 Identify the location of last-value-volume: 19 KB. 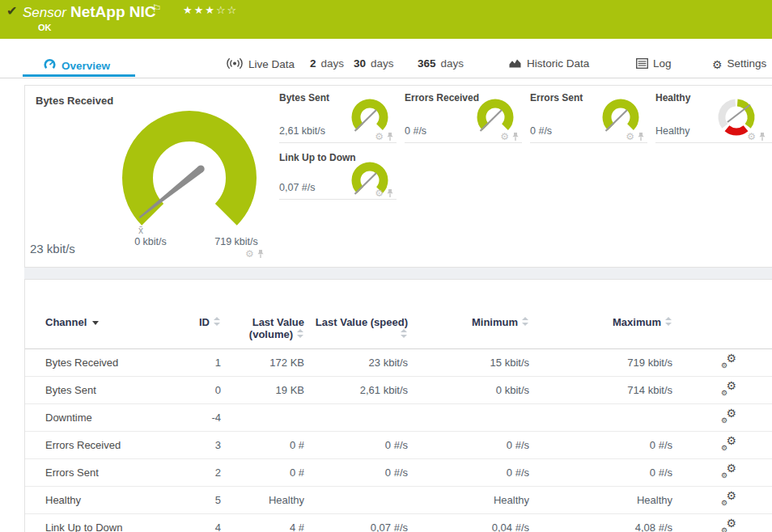
(262, 391).